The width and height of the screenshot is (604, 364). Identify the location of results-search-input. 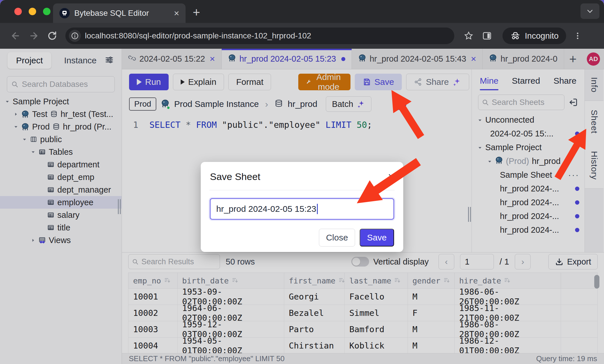
(179, 262).